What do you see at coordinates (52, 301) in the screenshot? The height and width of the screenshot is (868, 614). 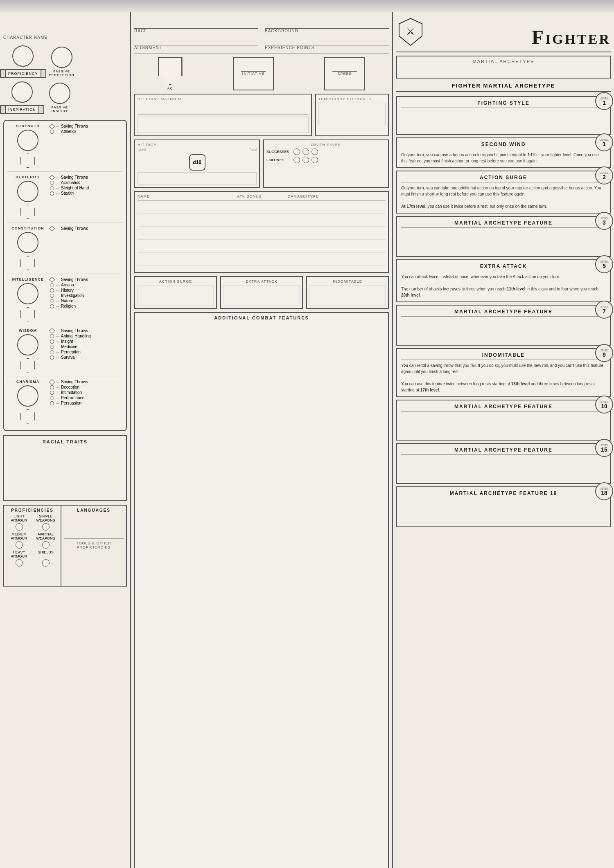 I see `nature-circle` at bounding box center [52, 301].